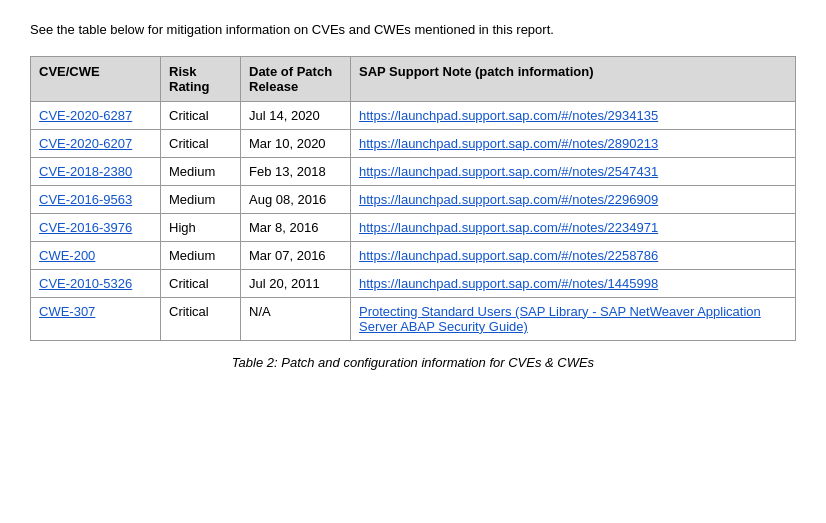  Describe the element at coordinates (96, 318) in the screenshot. I see `table-cell-cve: CWE-307` at that location.